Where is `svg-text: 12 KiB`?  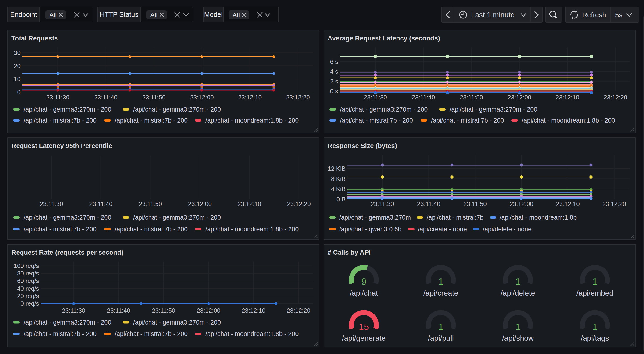 svg-text: 12 KiB is located at coordinates (336, 169).